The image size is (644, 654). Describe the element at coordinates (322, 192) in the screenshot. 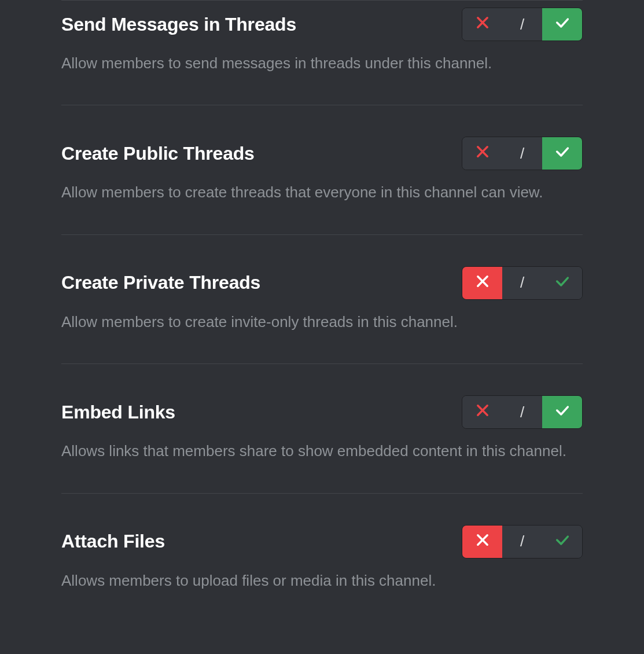

I see `permission-description: Allow members to create threads that eve…` at that location.